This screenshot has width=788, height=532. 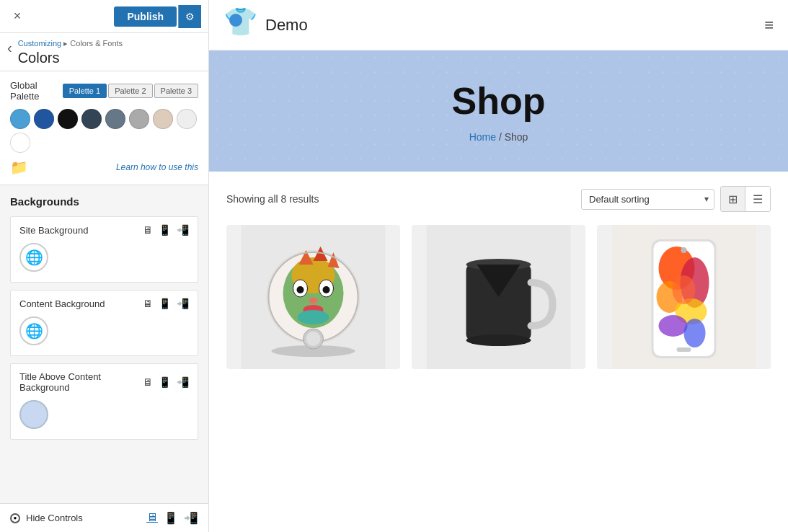 What do you see at coordinates (104, 230) in the screenshot?
I see `site-background-header: Site Background 🖥 📱 📲` at bounding box center [104, 230].